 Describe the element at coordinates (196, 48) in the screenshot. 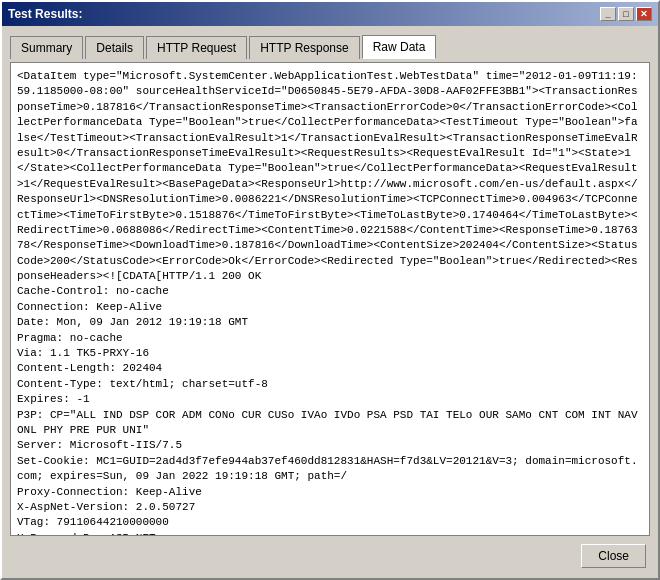

I see `tab-http-request: HTTP Request` at that location.